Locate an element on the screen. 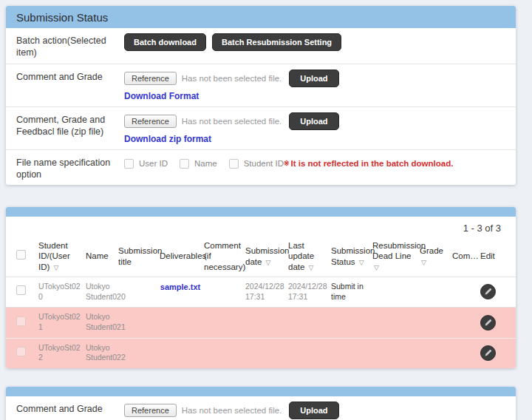 Image resolution: width=532 pixels, height=420 pixels. submission-status-cell: Submit in time is located at coordinates (350, 293).